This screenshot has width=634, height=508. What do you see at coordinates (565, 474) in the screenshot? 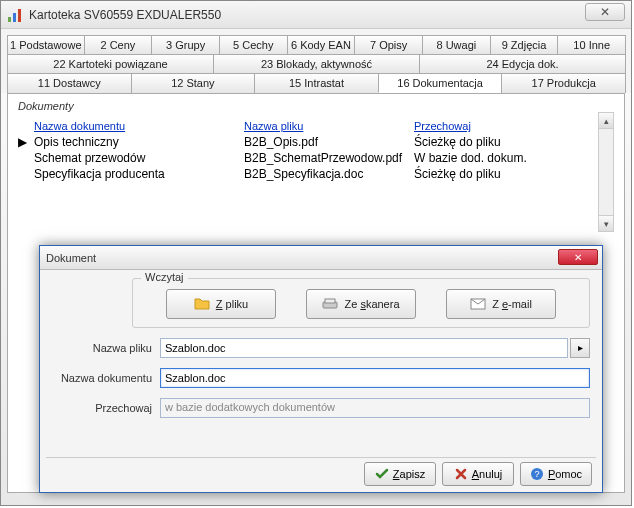
I see `help-label: Pomoc` at bounding box center [565, 474].